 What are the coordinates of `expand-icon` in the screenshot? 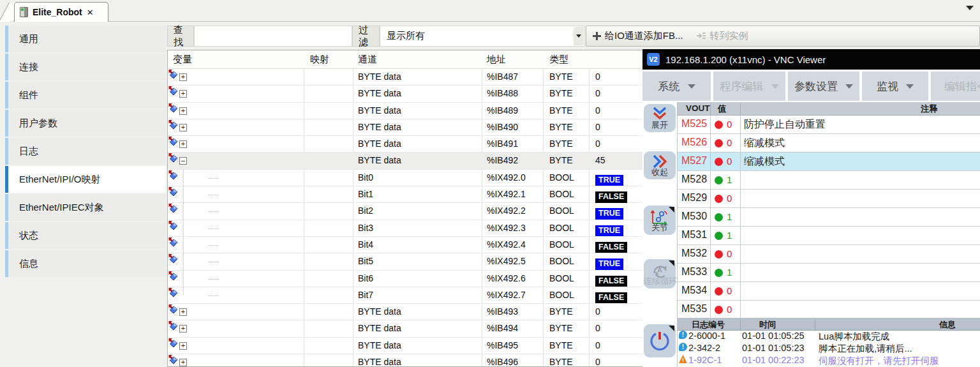 It's located at (660, 114).